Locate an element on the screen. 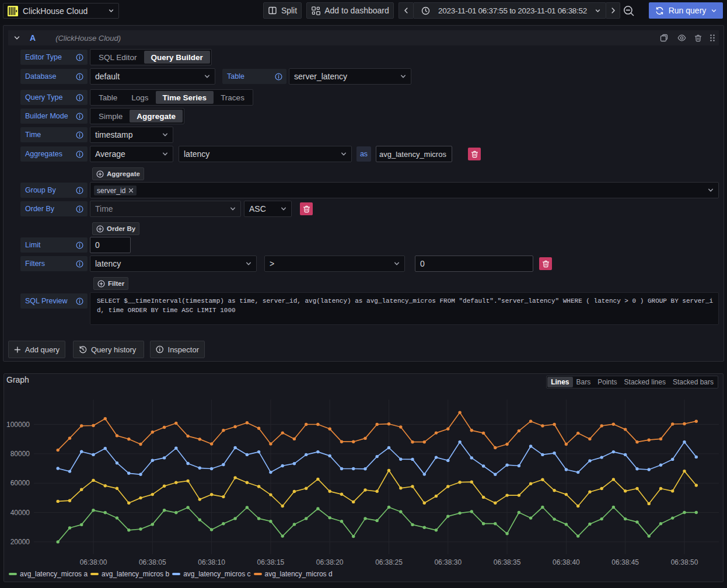  svg-text: 80000 is located at coordinates (20, 454).